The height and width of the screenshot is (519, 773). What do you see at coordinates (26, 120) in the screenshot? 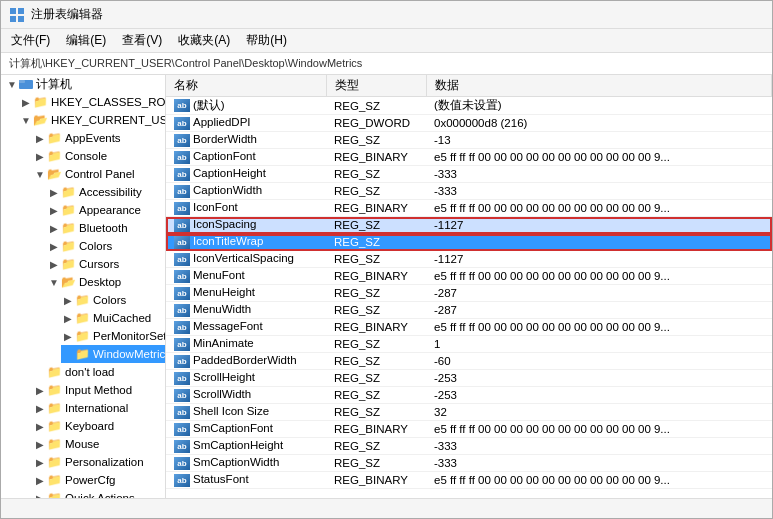
I see `expand-icon: ▼` at bounding box center [26, 120].